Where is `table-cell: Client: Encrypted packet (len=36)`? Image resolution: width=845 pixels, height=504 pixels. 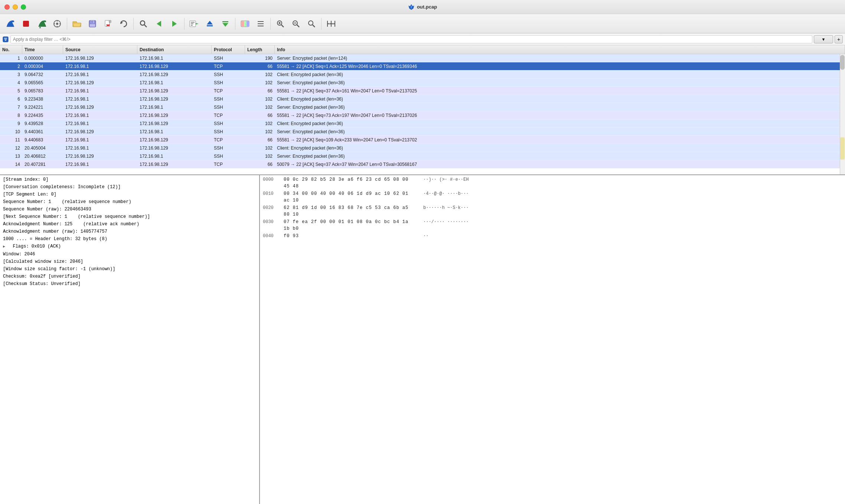
table-cell: Client: Encrypted packet (len=36) is located at coordinates (560, 124).